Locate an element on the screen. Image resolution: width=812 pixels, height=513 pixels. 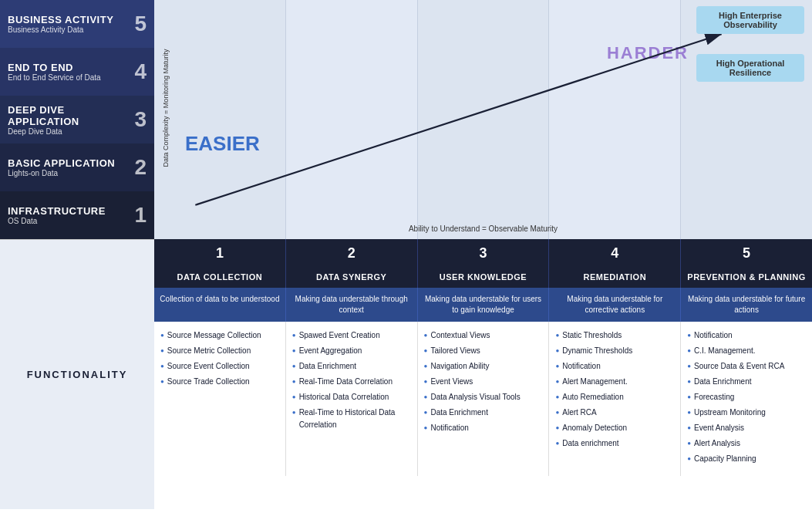
table-title-cell-3: USER KNOWLEDGE is located at coordinates (484, 278).